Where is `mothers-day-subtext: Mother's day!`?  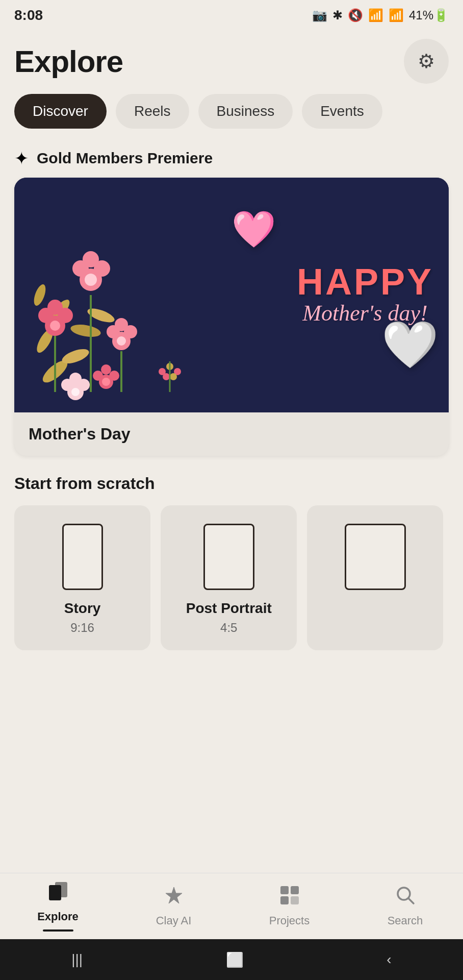
mothers-day-subtext: Mother's day! is located at coordinates (365, 313).